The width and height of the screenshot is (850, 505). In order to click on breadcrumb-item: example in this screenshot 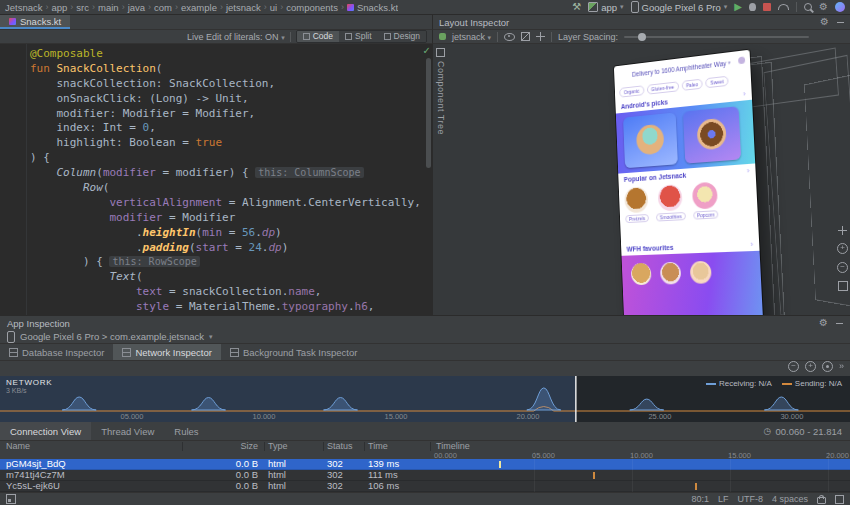, I will do `click(199, 8)`.